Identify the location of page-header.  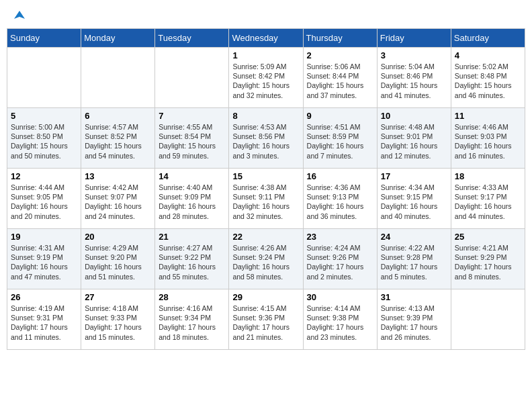
(266, 15).